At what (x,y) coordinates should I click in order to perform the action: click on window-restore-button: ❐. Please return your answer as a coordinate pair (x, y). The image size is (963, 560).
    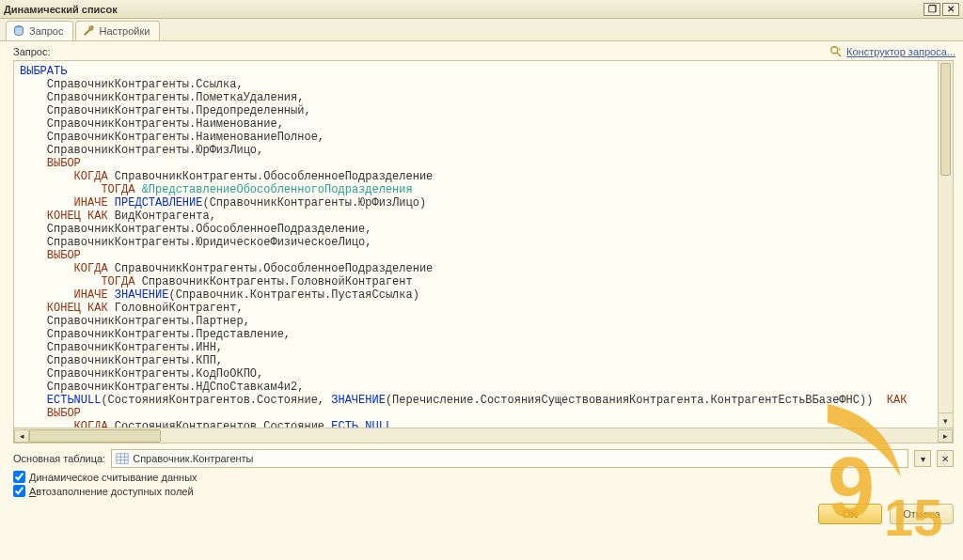
    Looking at the image, I should click on (932, 9).